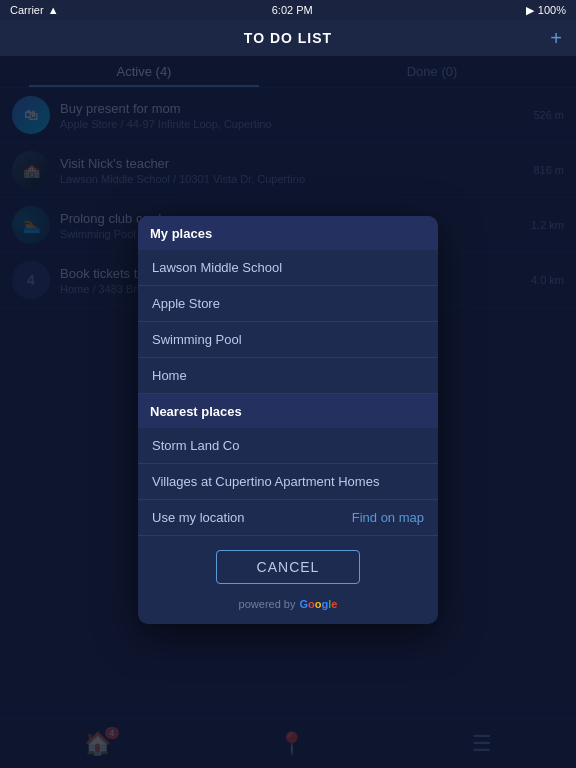 This screenshot has height=768, width=576. What do you see at coordinates (288, 446) in the screenshot?
I see `place-item-storm: Storm Land Co` at bounding box center [288, 446].